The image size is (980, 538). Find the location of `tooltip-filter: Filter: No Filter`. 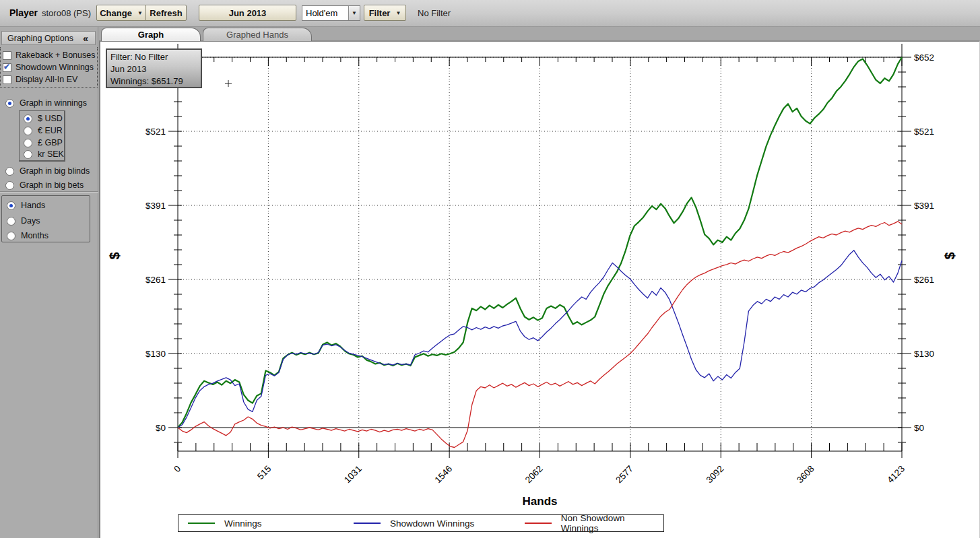

tooltip-filter: Filter: No Filter is located at coordinates (154, 57).